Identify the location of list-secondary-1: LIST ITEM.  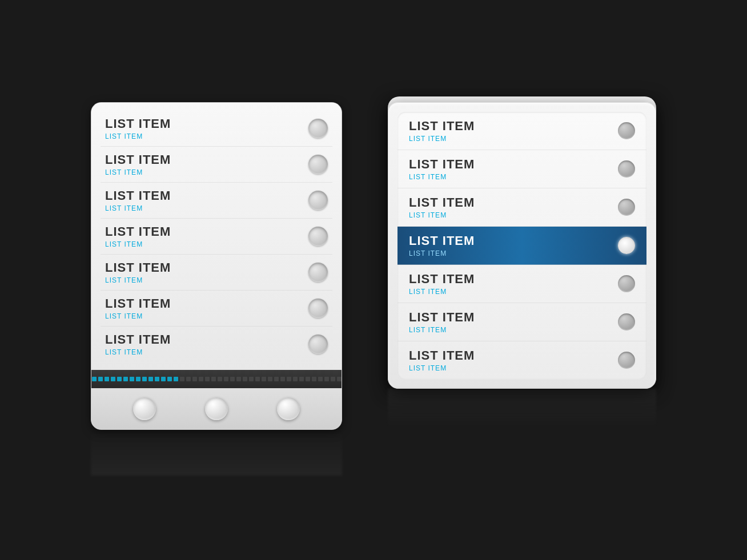
(138, 172).